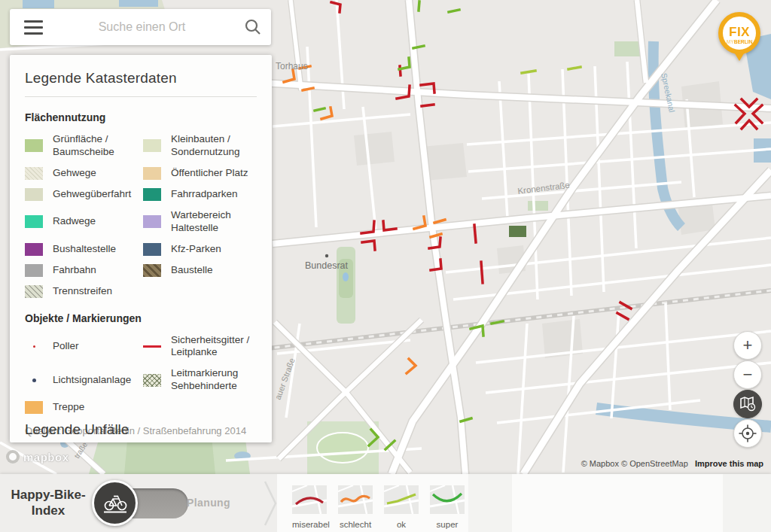 Image resolution: width=771 pixels, height=532 pixels. What do you see at coordinates (81, 346) in the screenshot?
I see `legend-item: Poller` at bounding box center [81, 346].